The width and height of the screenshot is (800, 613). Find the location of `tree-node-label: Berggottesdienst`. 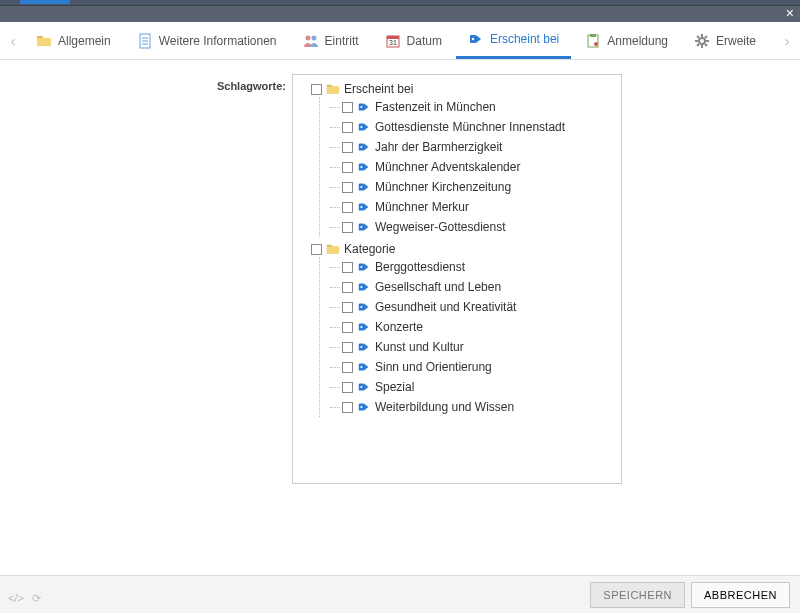

tree-node-label: Berggottesdienst is located at coordinates (420, 267).